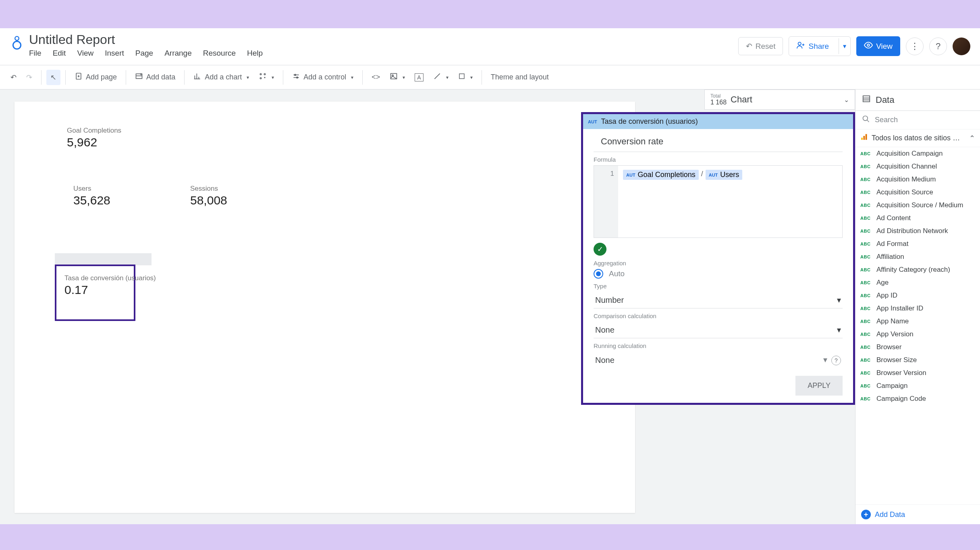 This screenshot has width=980, height=550. Describe the element at coordinates (144, 53) in the screenshot. I see `menu-page: Page` at that location.